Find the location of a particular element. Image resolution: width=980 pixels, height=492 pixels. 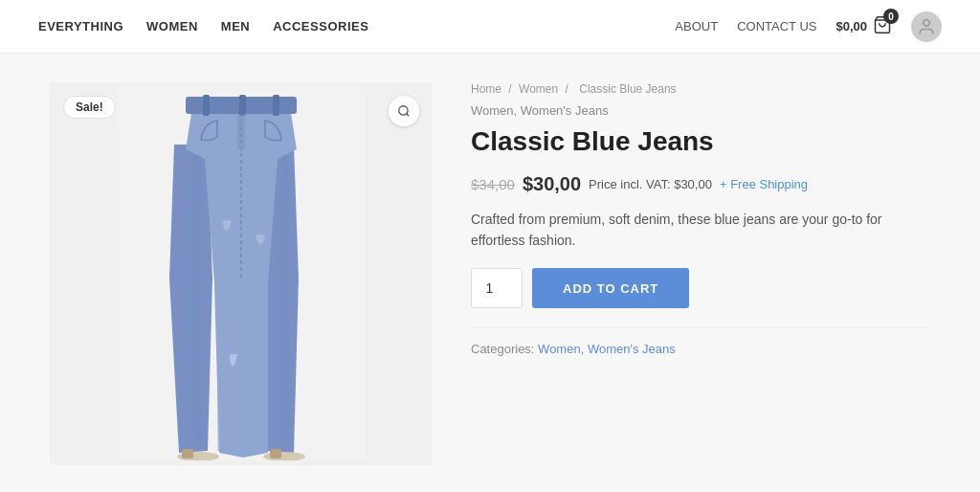

breadcrumb-women: Women is located at coordinates (538, 89).